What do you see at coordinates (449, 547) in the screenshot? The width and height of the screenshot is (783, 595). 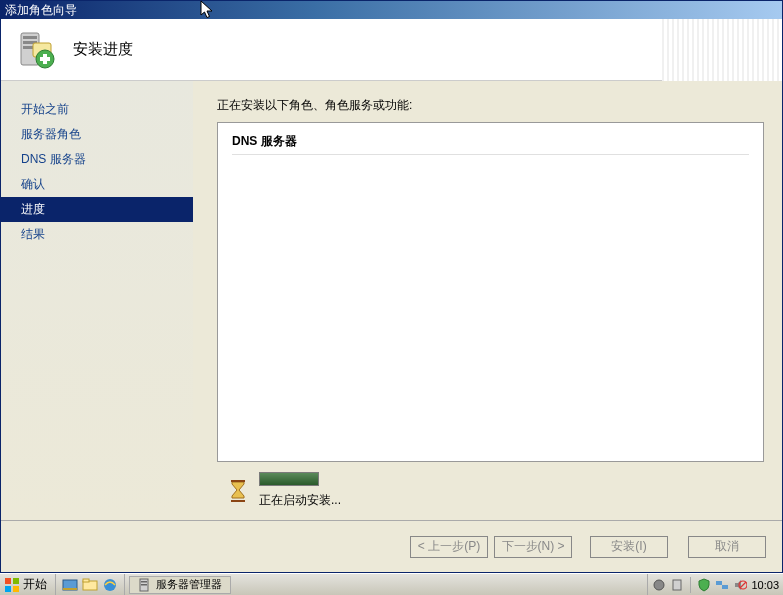 I see `prev-button: < 上一步(P)` at bounding box center [449, 547].